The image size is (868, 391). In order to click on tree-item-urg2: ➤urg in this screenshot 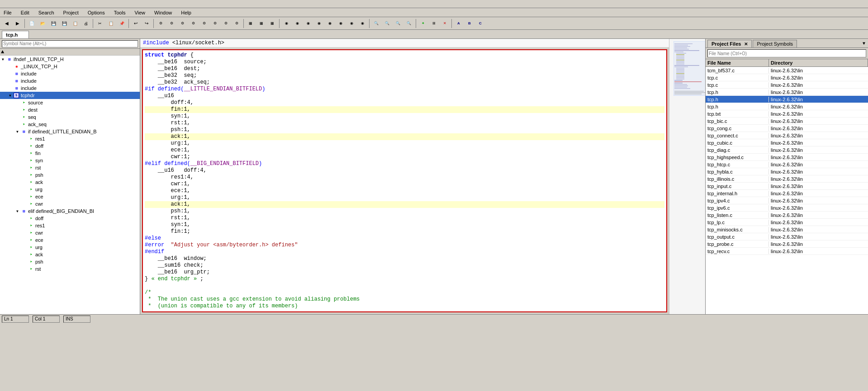, I will do `click(70, 247)`.